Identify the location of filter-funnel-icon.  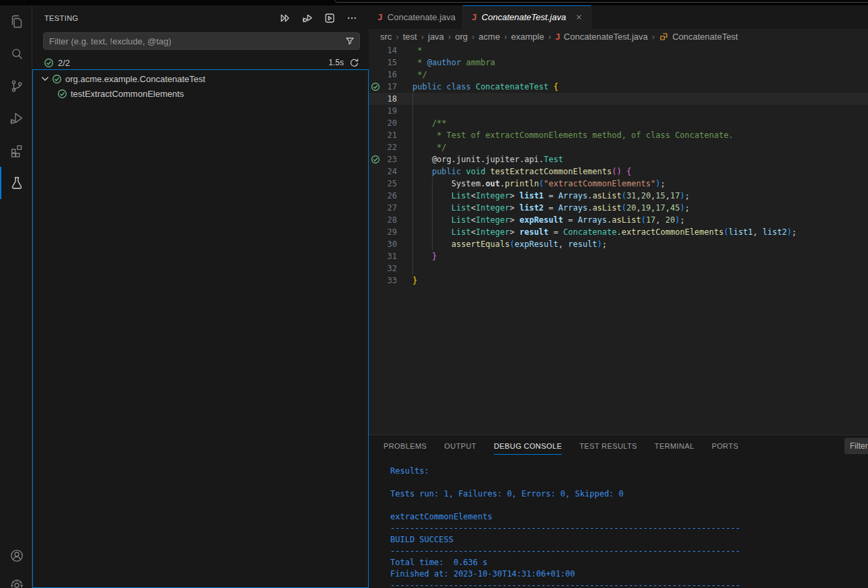
(350, 41).